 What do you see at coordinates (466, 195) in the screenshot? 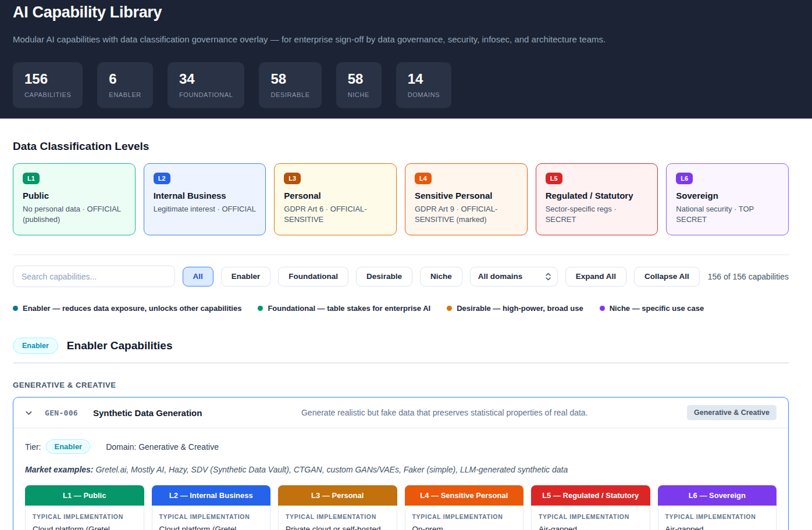
I see `level-name: Sensitive Personal` at bounding box center [466, 195].